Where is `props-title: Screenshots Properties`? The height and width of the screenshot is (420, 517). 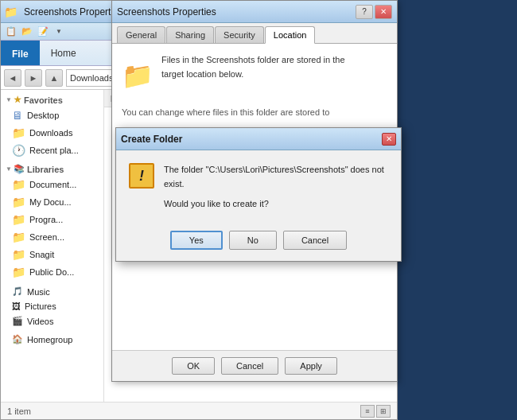 props-title: Screenshots Properties is located at coordinates (167, 12).